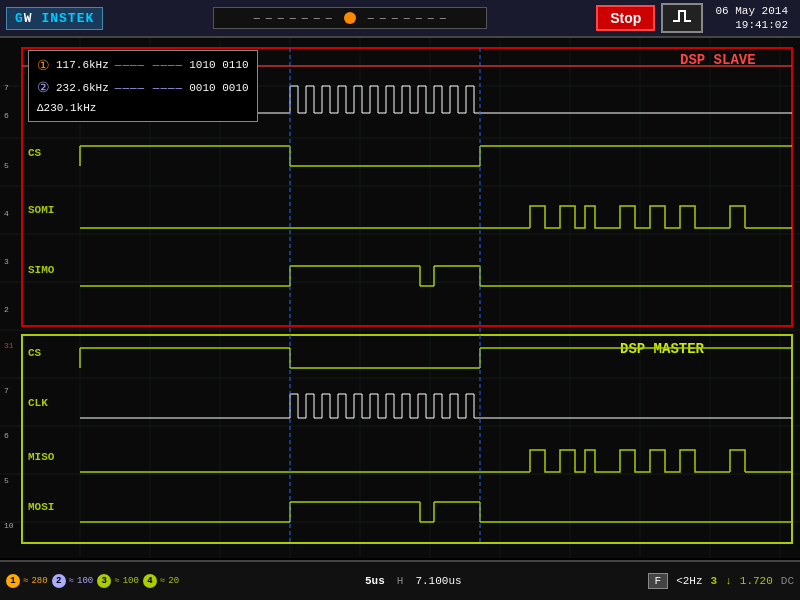 The width and height of the screenshot is (800, 600). Describe the element at coordinates (438, 581) in the screenshot. I see `h-value: 7.100us` at that location.